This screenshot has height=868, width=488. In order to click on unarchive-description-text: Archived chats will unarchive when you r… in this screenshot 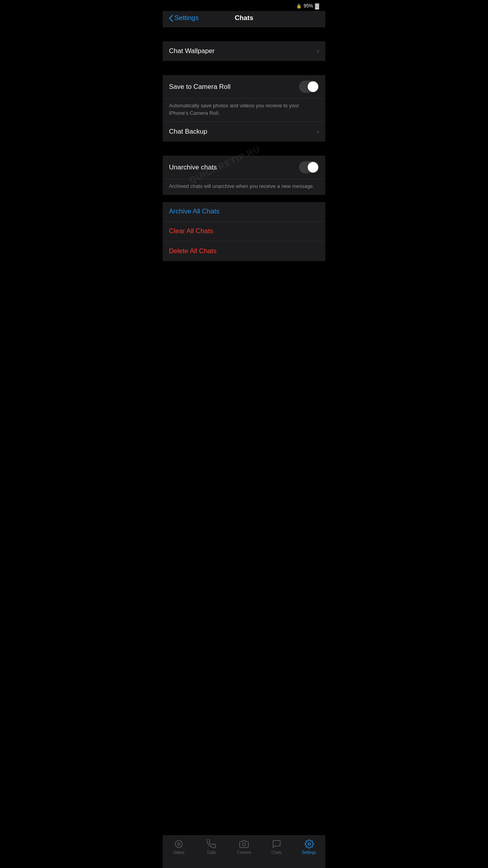, I will do `click(242, 186)`.